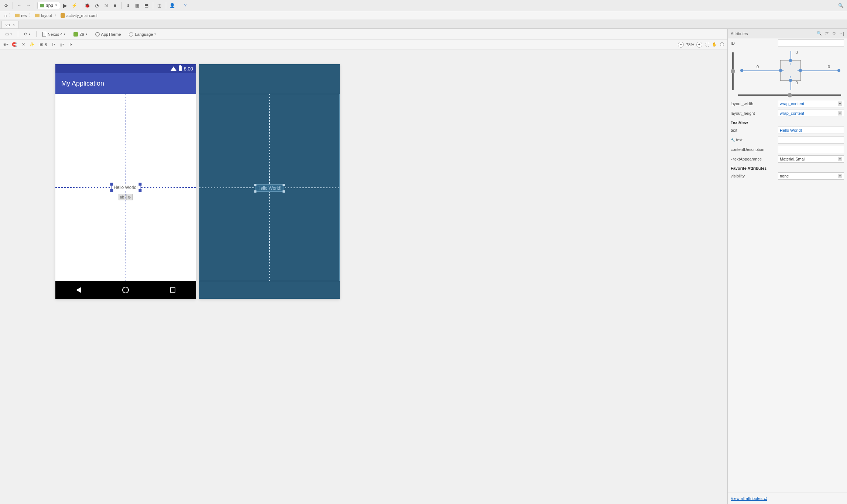 This screenshot has width=847, height=504. What do you see at coordinates (701, 45) in the screenshot?
I see `zoom-controls: − 78% + ⛶ ✋ ⓘ` at bounding box center [701, 45].